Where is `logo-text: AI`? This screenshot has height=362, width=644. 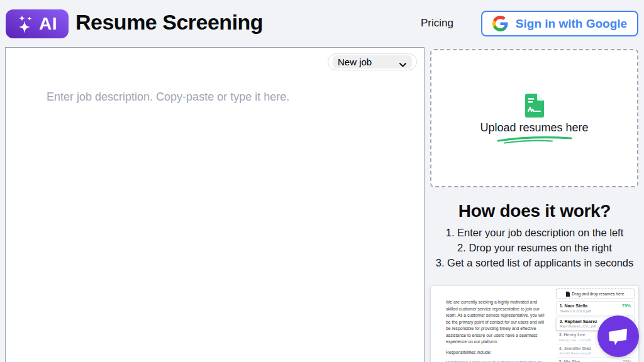 logo-text: AI is located at coordinates (48, 24).